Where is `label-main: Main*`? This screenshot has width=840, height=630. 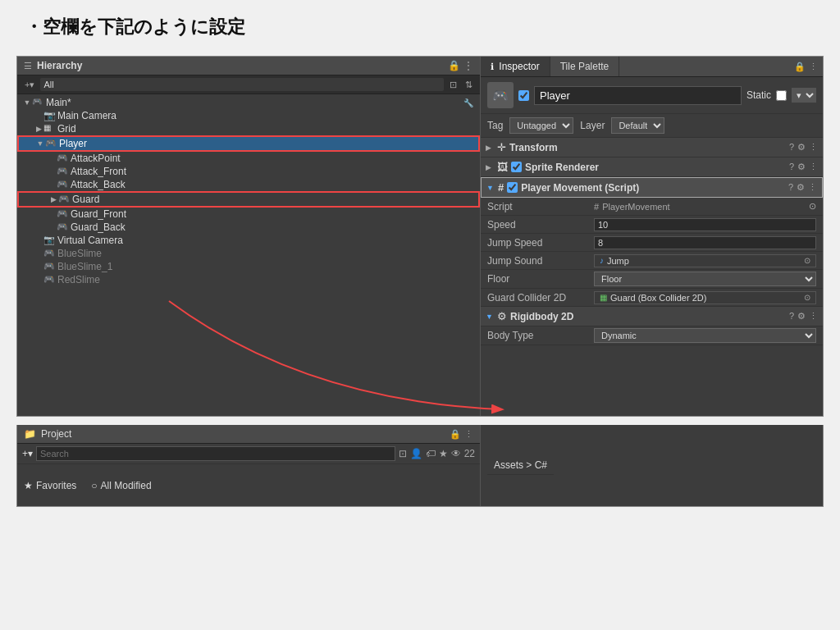
label-main: Main* is located at coordinates (254, 103).